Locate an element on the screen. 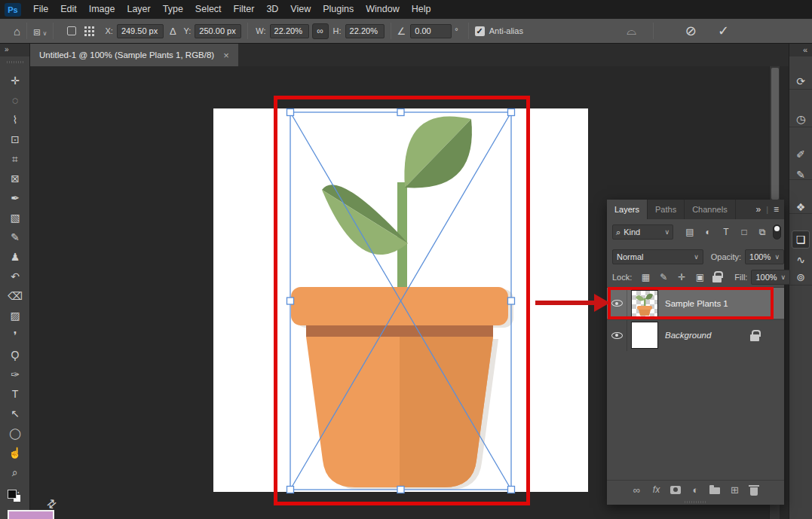 This screenshot has height=519, width=812. opacity-dropdown: 100% ∨ is located at coordinates (765, 257).